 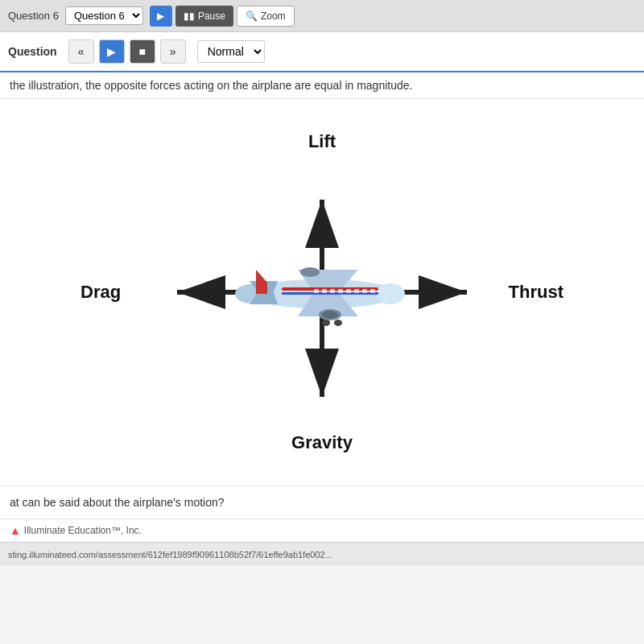 What do you see at coordinates (101, 292) in the screenshot?
I see `drag-label: Drag` at bounding box center [101, 292].